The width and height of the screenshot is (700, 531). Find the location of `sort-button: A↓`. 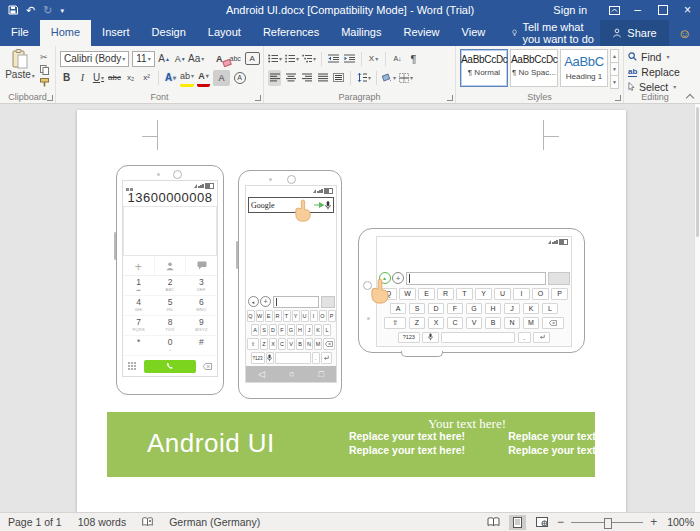

sort-button: A↓ is located at coordinates (398, 59).